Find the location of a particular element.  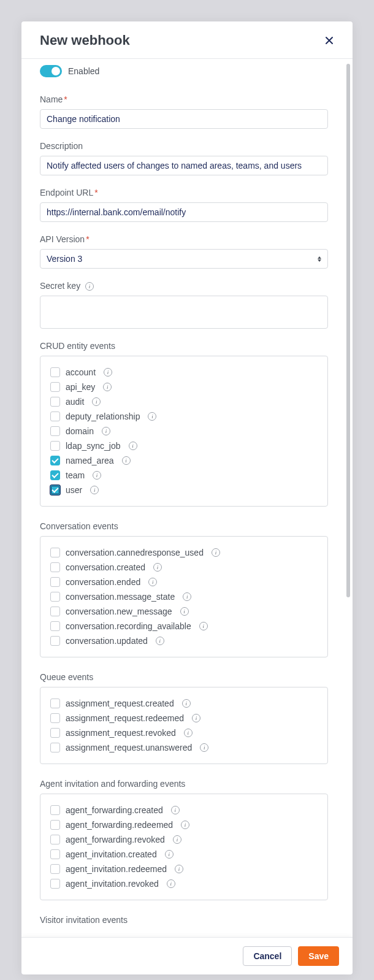

event-row-deputy-relationship: deputy_relationshipi is located at coordinates (184, 416).